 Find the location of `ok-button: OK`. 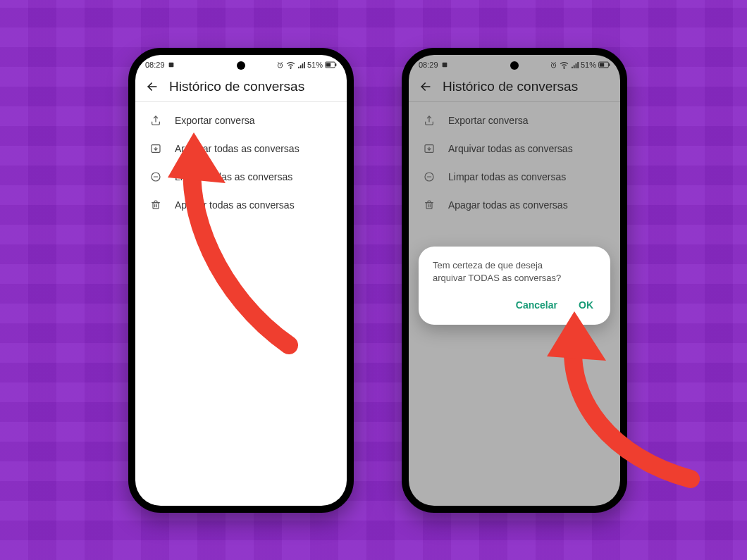

ok-button: OK is located at coordinates (586, 305).